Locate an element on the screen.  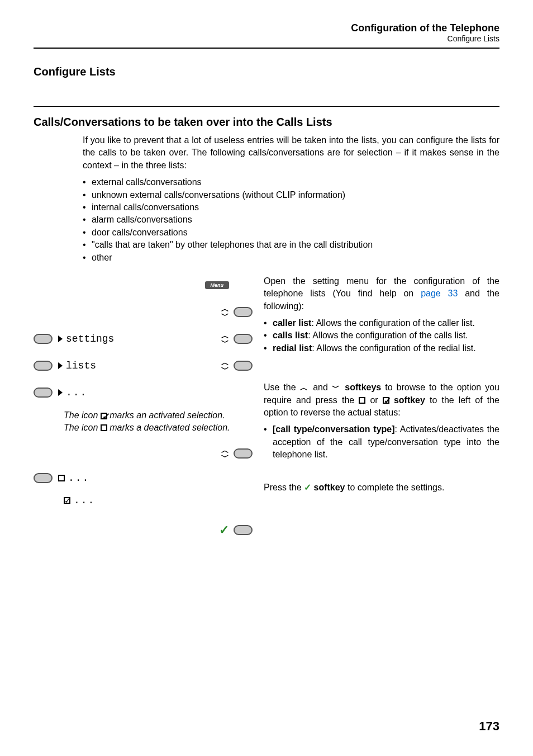
open-settings-text: Open the setting menu for the configurat… is located at coordinates (382, 294).